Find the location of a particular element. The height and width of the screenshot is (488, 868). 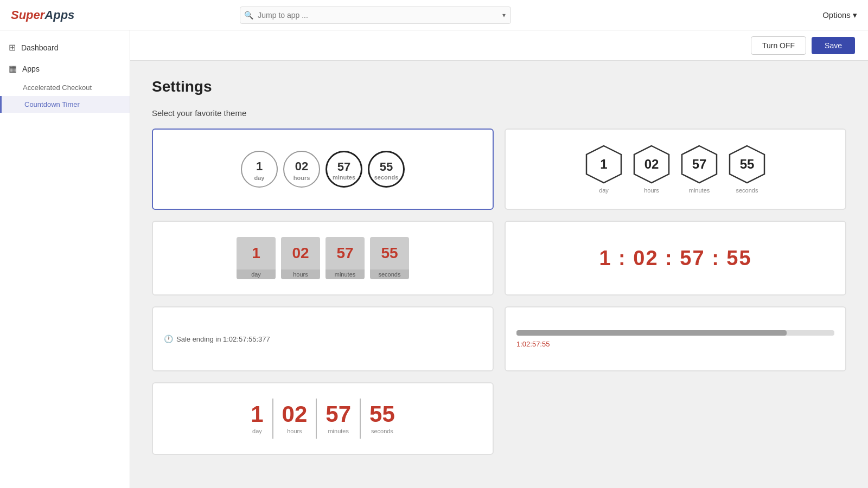

circle-unit-seconds: 55 seconds is located at coordinates (386, 169).